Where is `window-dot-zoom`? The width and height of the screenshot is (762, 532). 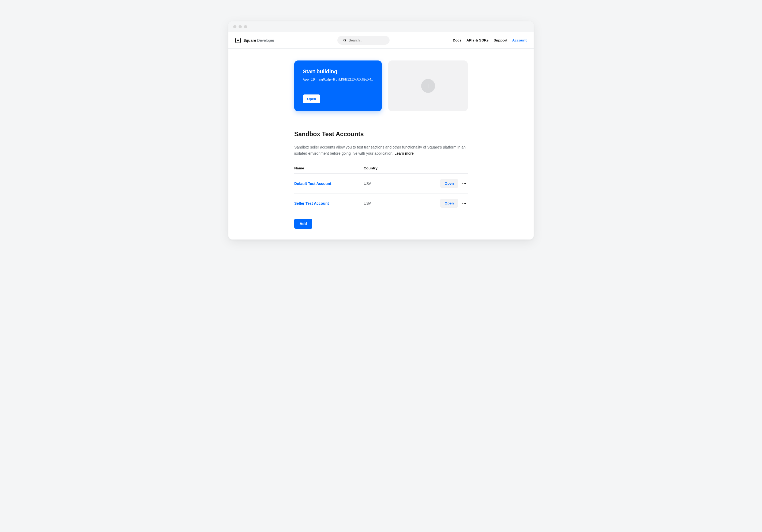
window-dot-zoom is located at coordinates (246, 27).